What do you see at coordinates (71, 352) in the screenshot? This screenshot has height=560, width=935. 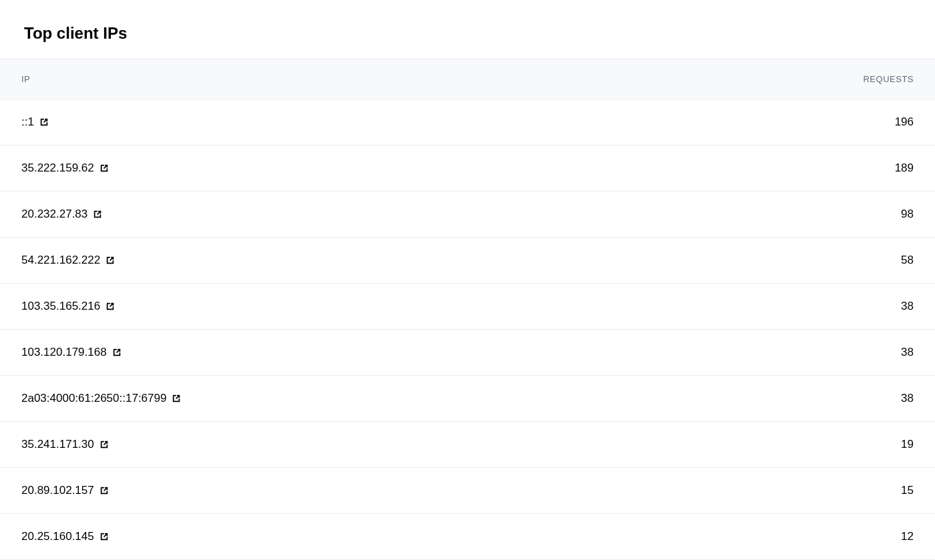 I see `ip-link: 103.120.179.168` at bounding box center [71, 352].